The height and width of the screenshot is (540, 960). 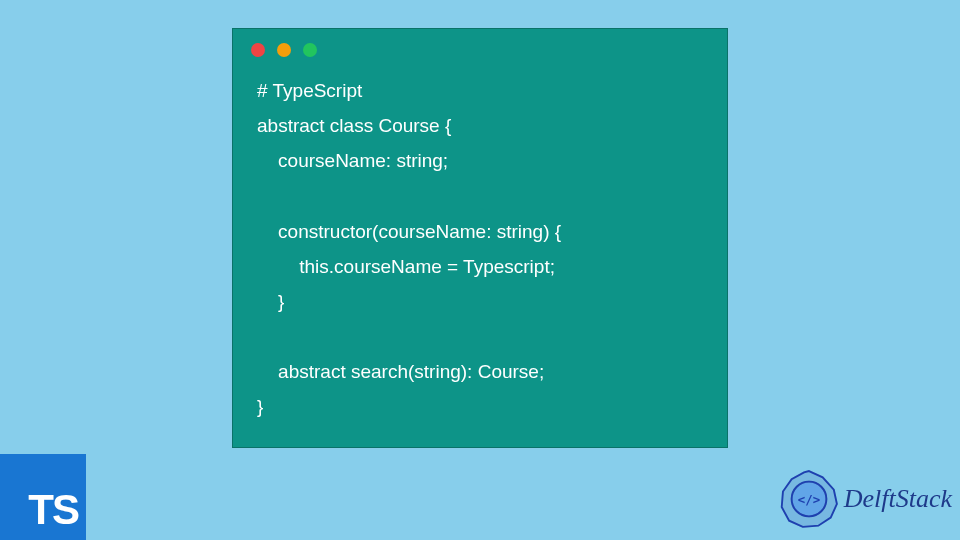 I want to click on maximize-icon, so click(x=310, y=50).